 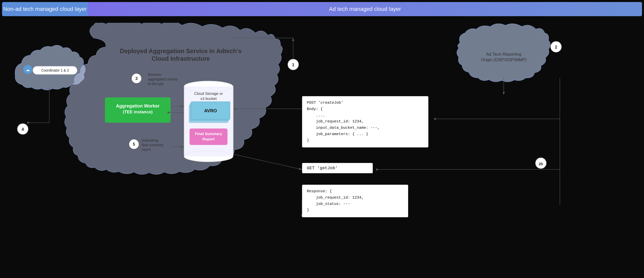 I want to click on banner-right: Ad tech managed cloud layer, so click(x=365, y=9).